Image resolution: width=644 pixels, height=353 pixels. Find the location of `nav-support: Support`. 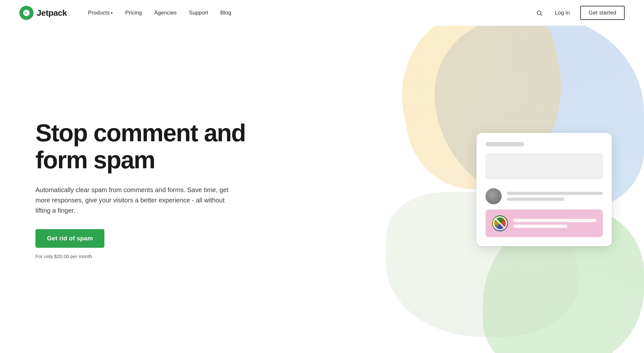

nav-support: Support is located at coordinates (198, 13).